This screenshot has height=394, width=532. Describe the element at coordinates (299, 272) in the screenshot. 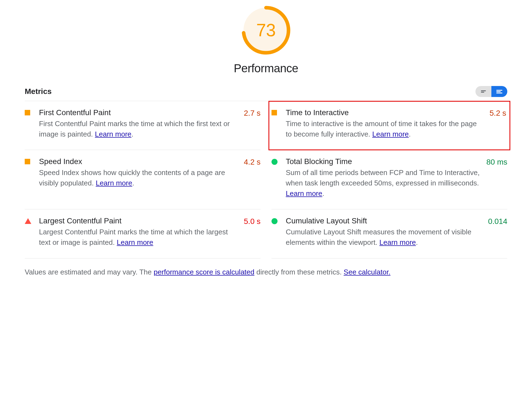

I see `footnote-text-mid: directly from these metrics.` at that location.